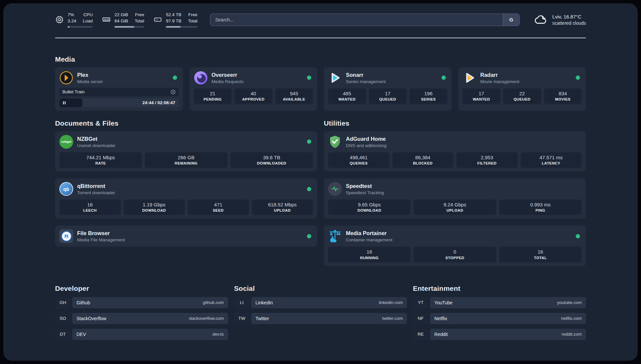  Describe the element at coordinates (193, 15) in the screenshot. I see `disk-free-label: Free` at that location.